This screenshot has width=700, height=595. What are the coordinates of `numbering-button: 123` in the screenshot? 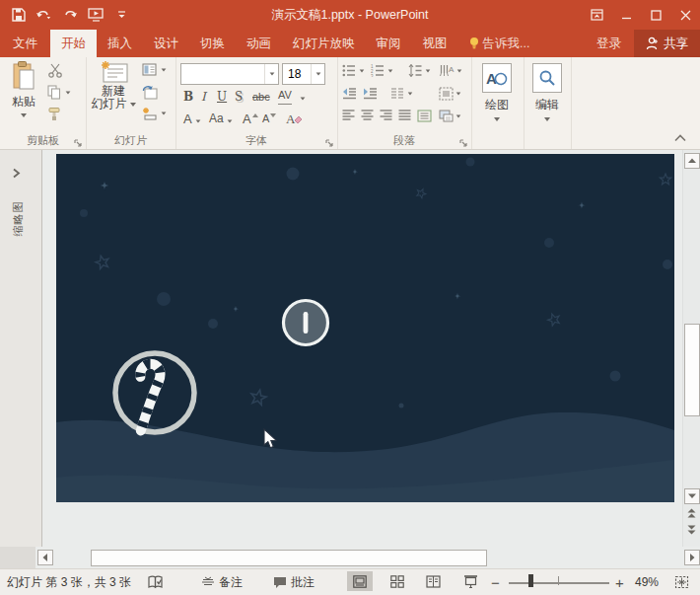 It's located at (383, 71).